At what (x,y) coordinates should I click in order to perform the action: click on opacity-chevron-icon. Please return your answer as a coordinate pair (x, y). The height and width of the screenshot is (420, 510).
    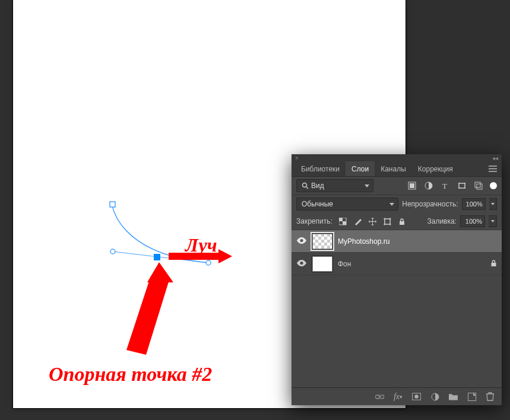
    Looking at the image, I should click on (493, 204).